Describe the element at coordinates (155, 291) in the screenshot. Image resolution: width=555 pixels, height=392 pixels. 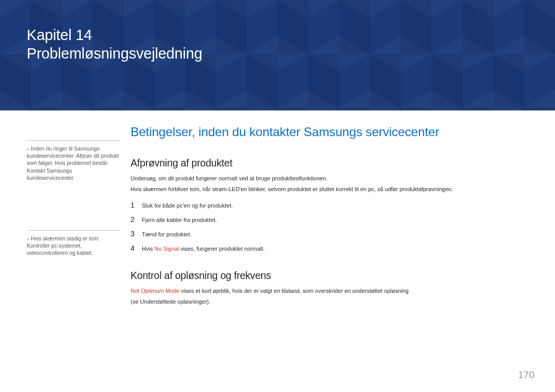
I see `not-optimum-red: Not Optimum Mode` at that location.